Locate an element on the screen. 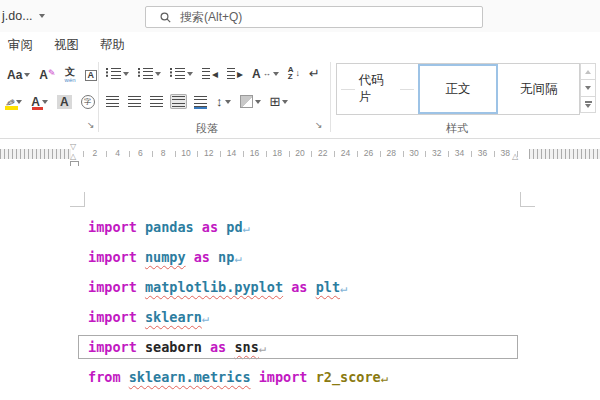 The height and width of the screenshot is (400, 600). triangle-up-icon is located at coordinates (588, 72).